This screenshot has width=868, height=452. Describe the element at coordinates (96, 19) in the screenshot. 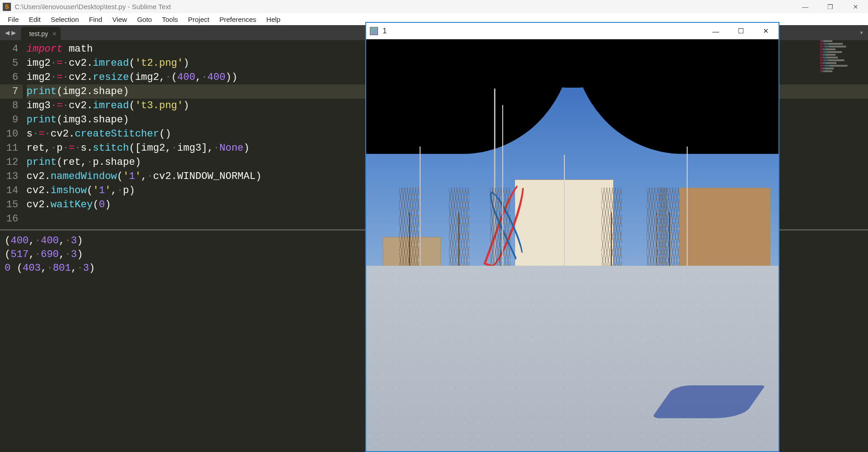

I see `menu-find: Find` at that location.